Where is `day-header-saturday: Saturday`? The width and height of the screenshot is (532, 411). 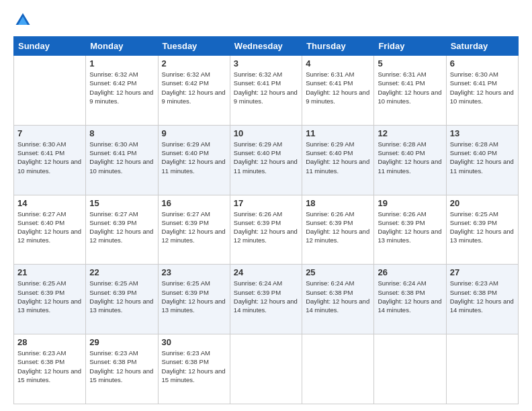 day-header-saturday: Saturday is located at coordinates (482, 46).